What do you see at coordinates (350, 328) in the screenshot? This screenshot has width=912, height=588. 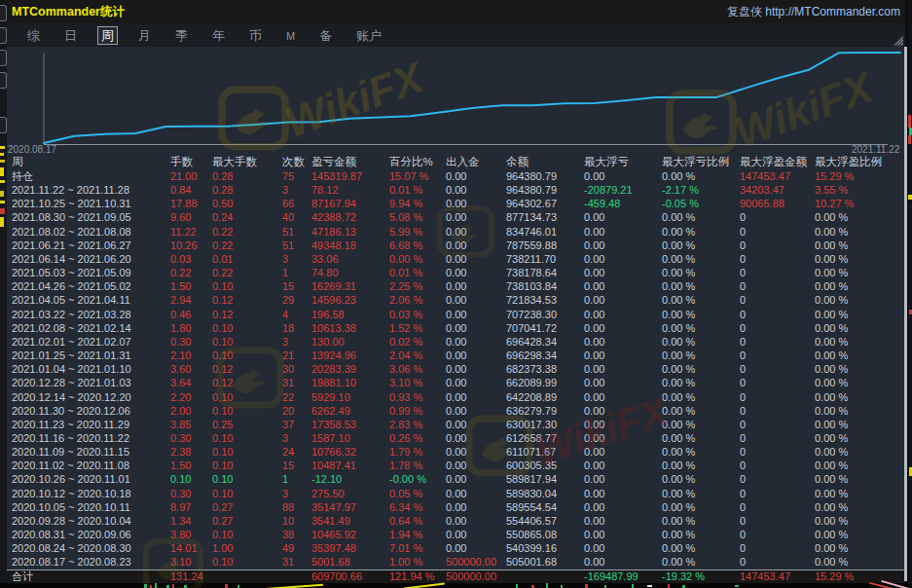 I see `table-cell: 10613.38` at bounding box center [350, 328].